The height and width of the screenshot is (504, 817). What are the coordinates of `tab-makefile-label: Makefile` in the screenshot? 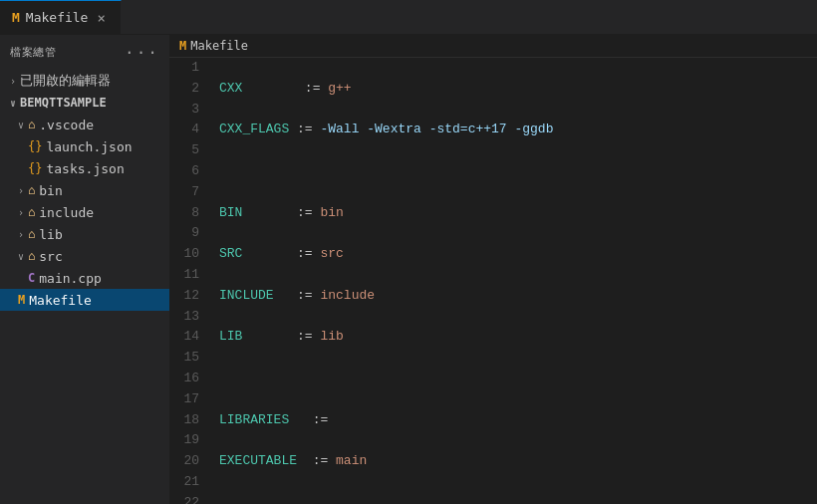 It's located at (58, 18).